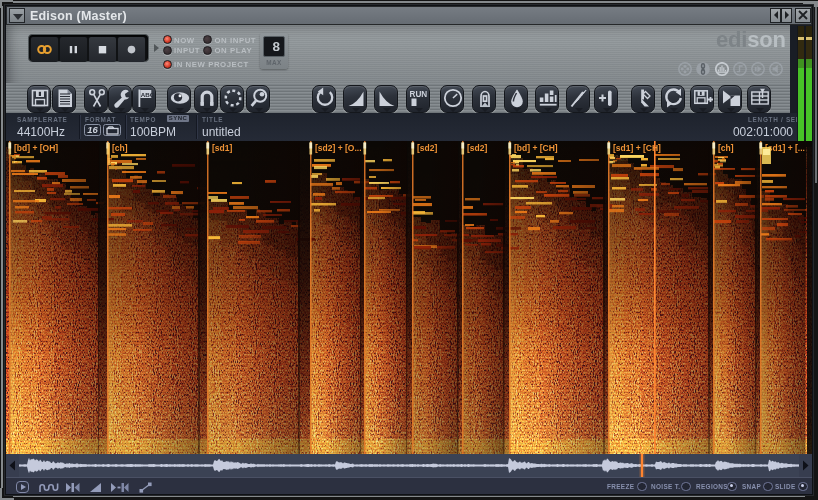 This screenshot has height=500, width=818. What do you see at coordinates (419, 94) in the screenshot?
I see `svg-text: RUN` at bounding box center [419, 94].